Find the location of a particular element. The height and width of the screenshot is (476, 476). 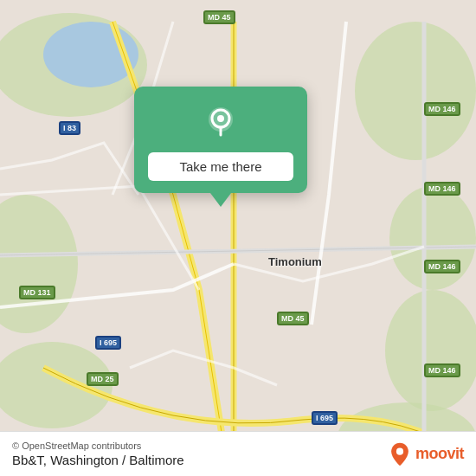

bottom-bar-info: © OpenStreetMap contributors Bb&T, Washi… is located at coordinates (99, 453).